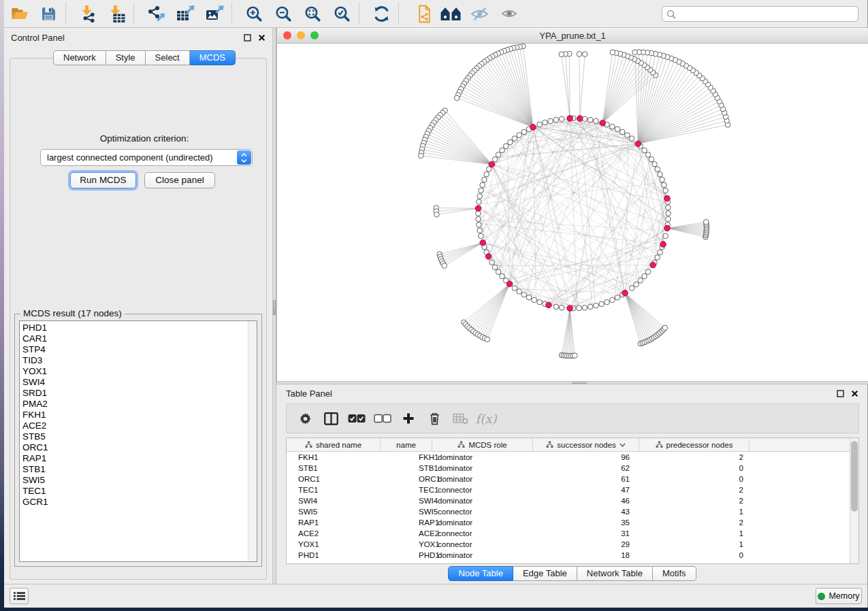 Image resolution: width=868 pixels, height=611 pixels. I want to click on mcds-result-item: YOX1, so click(133, 371).